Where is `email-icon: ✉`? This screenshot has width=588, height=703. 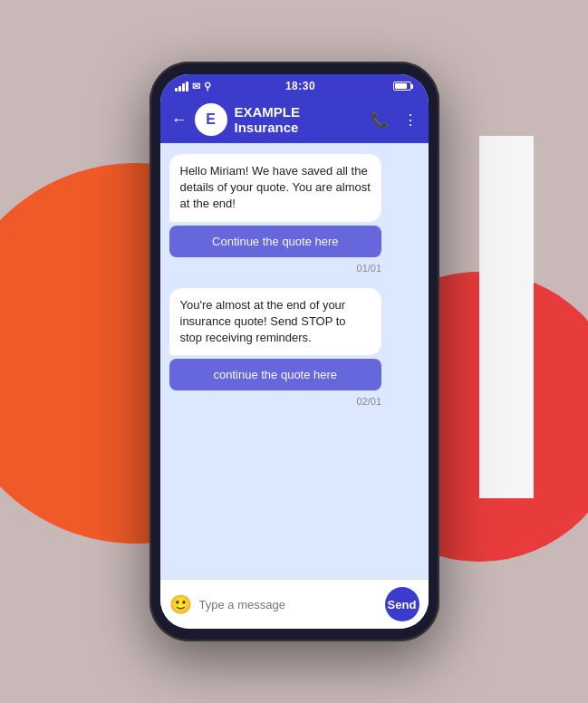 email-icon: ✉ is located at coordinates (196, 87).